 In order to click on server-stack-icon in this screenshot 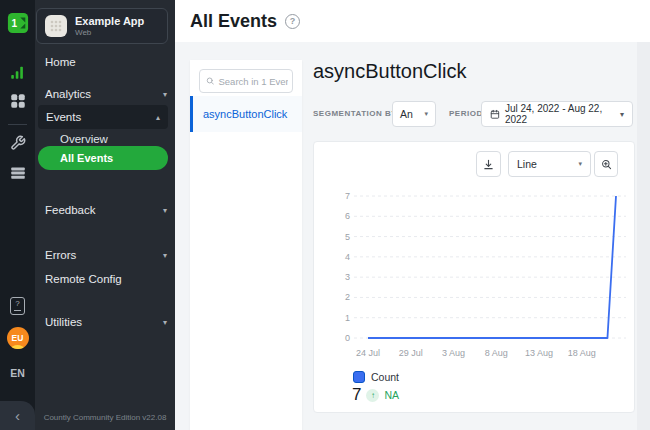, I will do `click(18, 173)`.